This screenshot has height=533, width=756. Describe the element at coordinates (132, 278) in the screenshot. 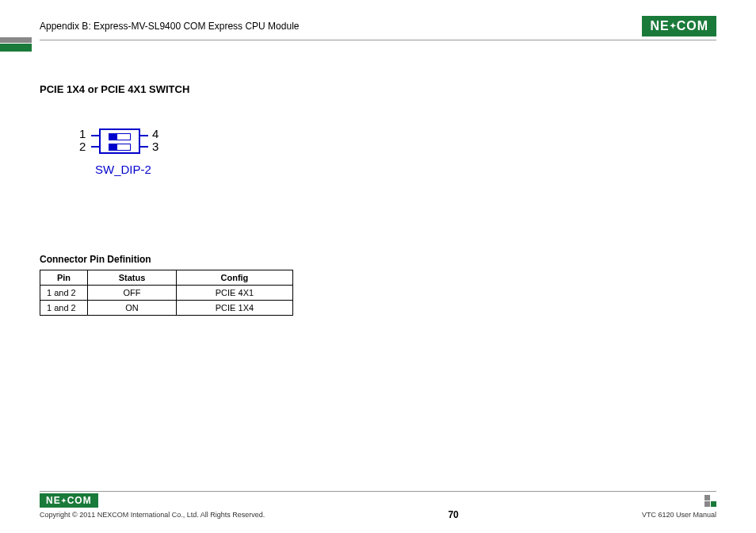

I see `col-status: Status` at that location.